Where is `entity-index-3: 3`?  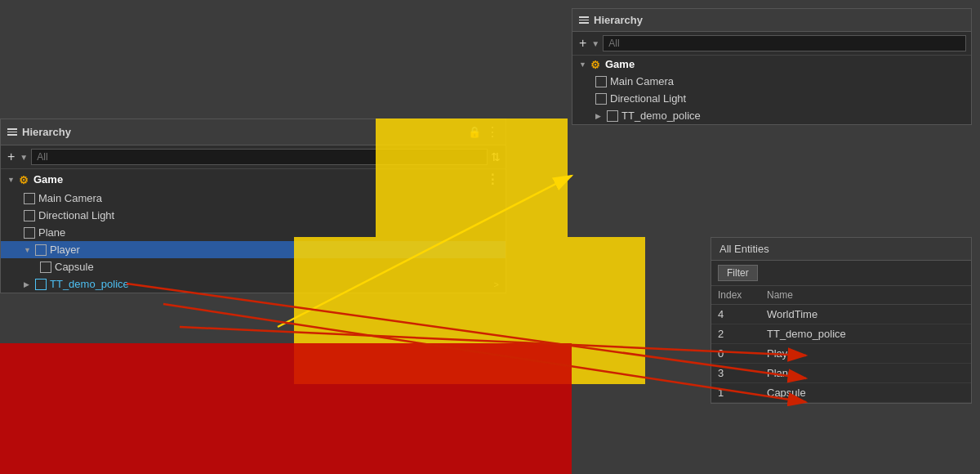 entity-index-3: 3 is located at coordinates (742, 373).